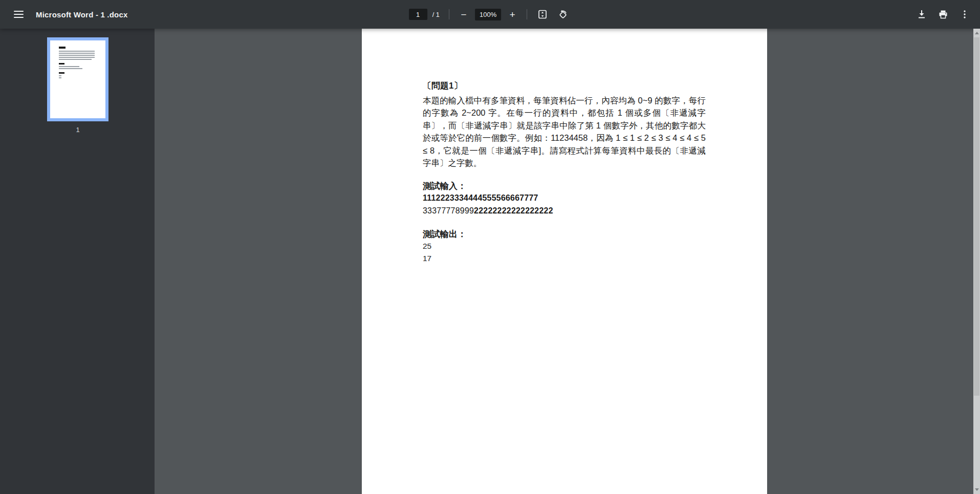 The width and height of the screenshot is (980, 494). What do you see at coordinates (965, 14) in the screenshot?
I see `three-dot-menu-icon` at bounding box center [965, 14].